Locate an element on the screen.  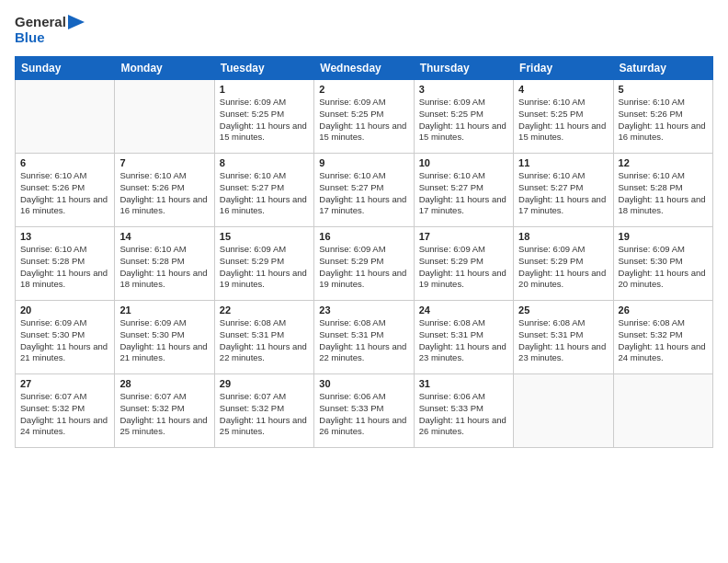
calendar-cell: 9Sunrise: 6:10 AM Sunset: 5:27 PM Daylig… is located at coordinates (364, 190).